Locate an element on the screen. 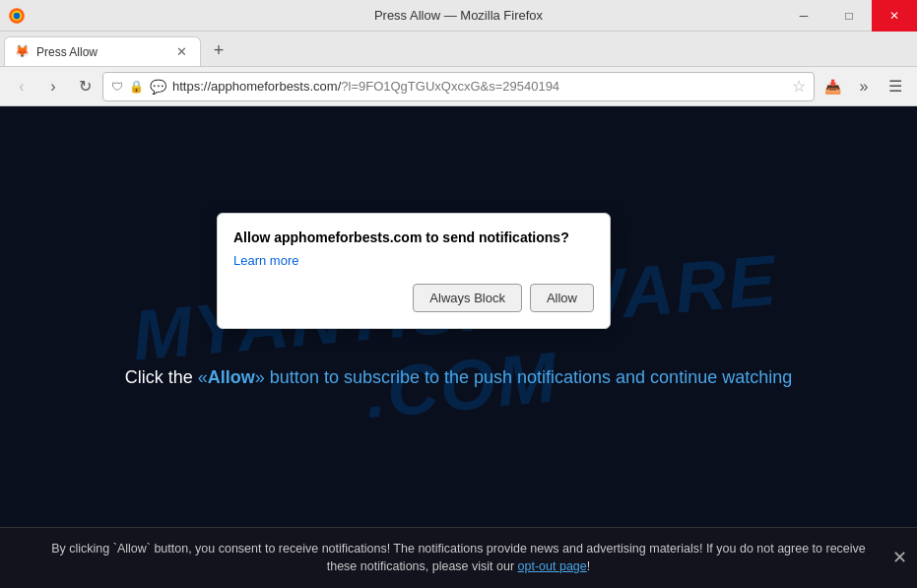 This screenshot has height=588, width=917. always-block-button: Always Block is located at coordinates (467, 297).